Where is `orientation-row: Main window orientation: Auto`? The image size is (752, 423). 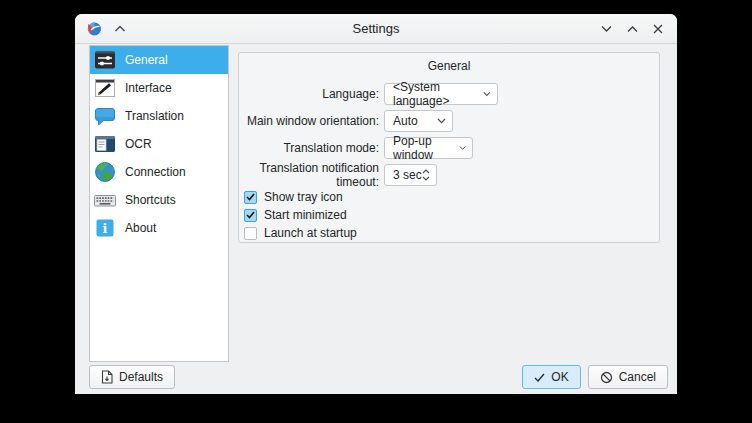
orientation-row: Main window orientation: Auto is located at coordinates (449, 120).